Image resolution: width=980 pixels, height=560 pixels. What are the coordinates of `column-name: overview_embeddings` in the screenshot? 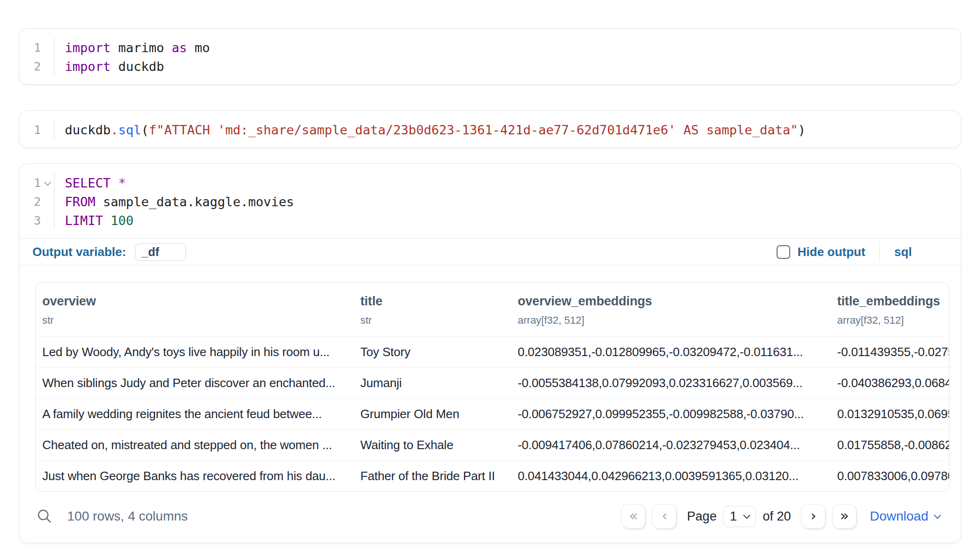 It's located at (671, 302).